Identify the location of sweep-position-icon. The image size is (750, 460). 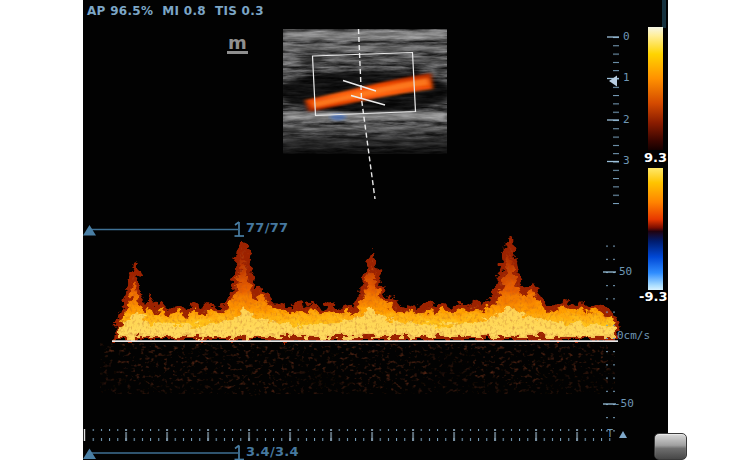
(623, 434).